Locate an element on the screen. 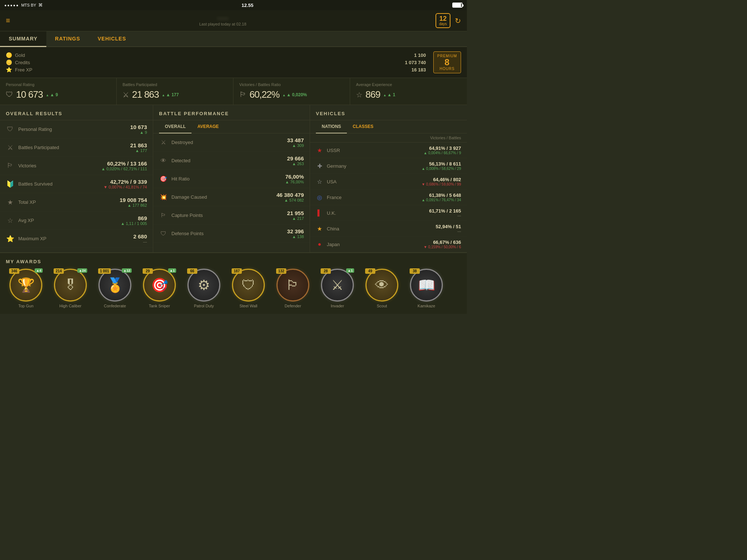 The image size is (747, 560). perf-damage: 💥 Damage Caused 46 380 479 ▲ 574 082 is located at coordinates (231, 197).